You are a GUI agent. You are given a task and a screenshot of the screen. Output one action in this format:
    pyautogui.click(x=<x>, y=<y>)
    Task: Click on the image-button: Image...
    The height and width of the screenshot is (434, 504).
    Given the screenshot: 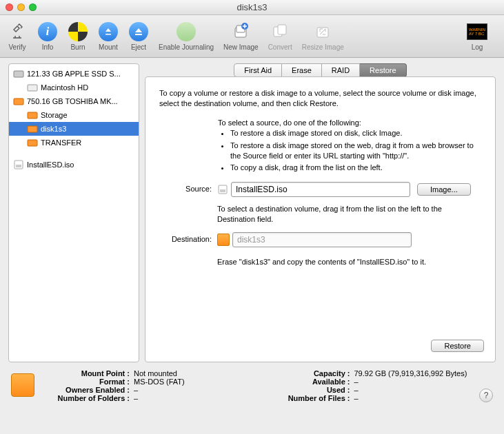 What is the action you would take?
    pyautogui.click(x=444, y=189)
    